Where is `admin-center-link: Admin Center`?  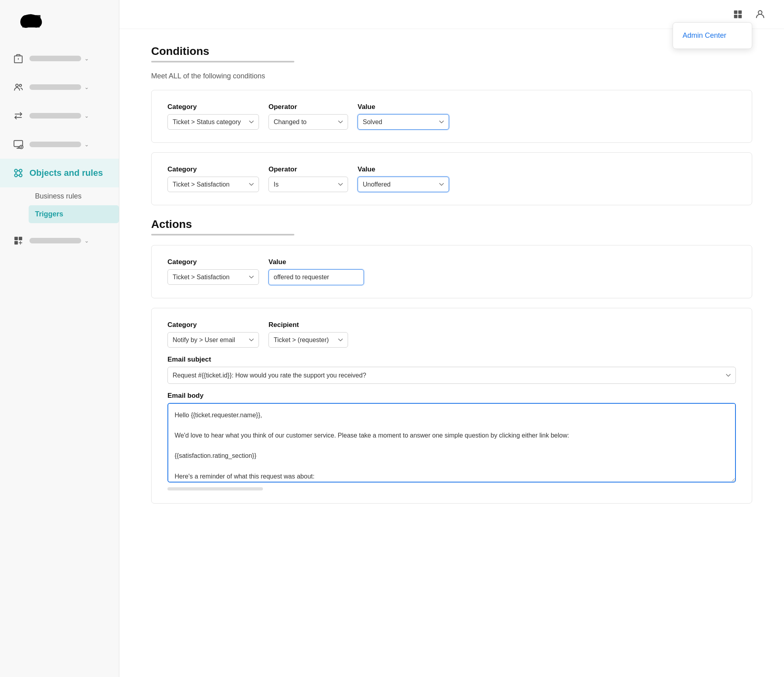
admin-center-link: Admin Center is located at coordinates (712, 36).